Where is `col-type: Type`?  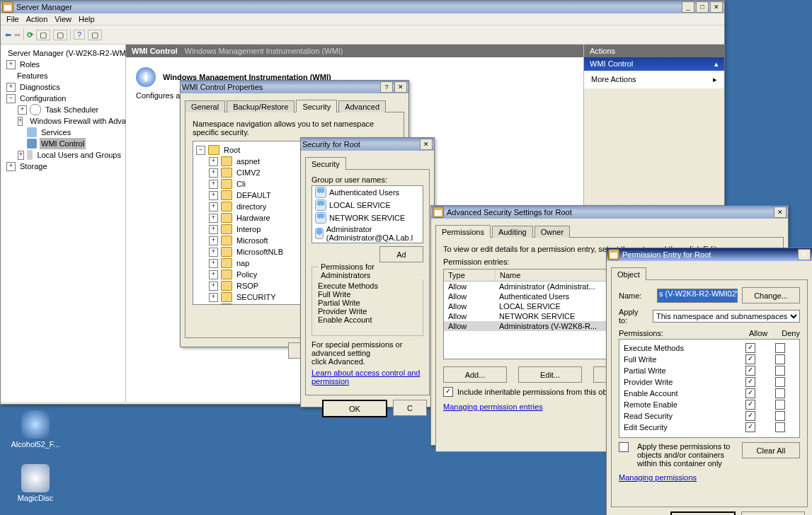
col-type: Type is located at coordinates (470, 275).